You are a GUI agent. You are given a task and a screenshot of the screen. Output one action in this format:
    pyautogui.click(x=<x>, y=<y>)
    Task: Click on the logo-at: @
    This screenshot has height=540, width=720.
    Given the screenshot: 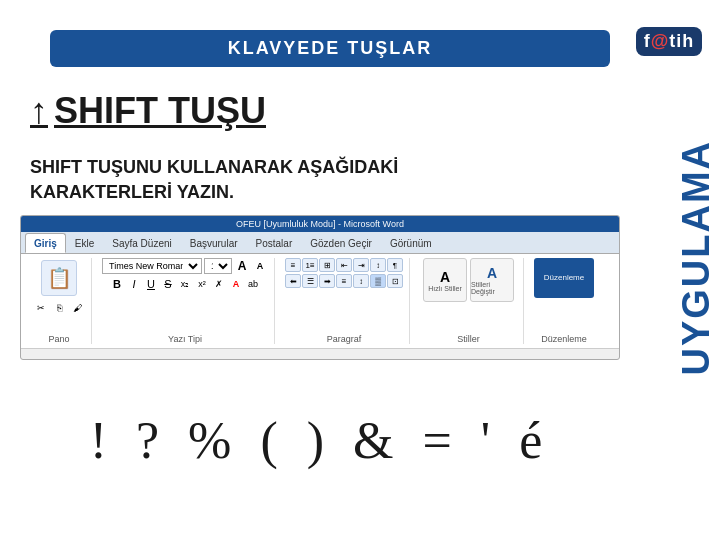 What is the action you would take?
    pyautogui.click(x=660, y=41)
    